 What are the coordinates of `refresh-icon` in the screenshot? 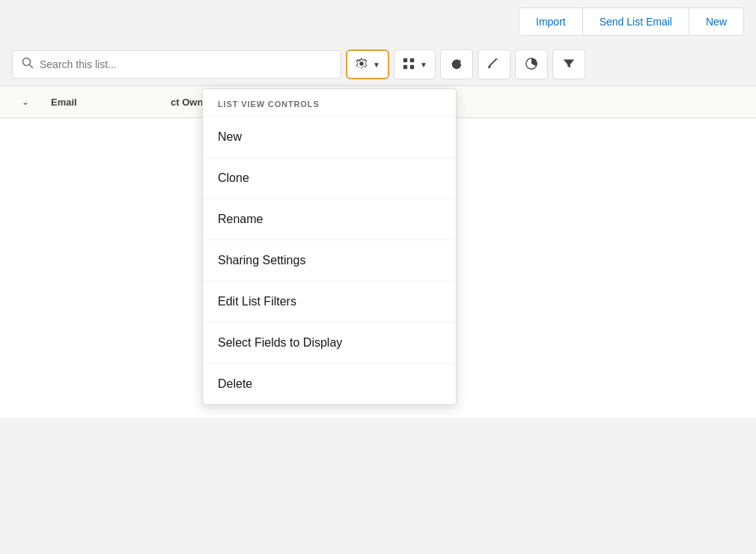 It's located at (457, 64).